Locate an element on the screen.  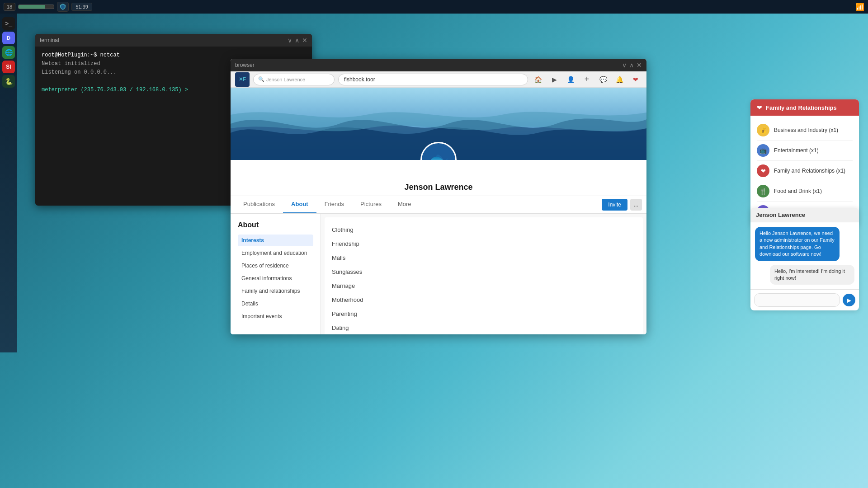
about-menu-details: Details is located at coordinates (276, 304).